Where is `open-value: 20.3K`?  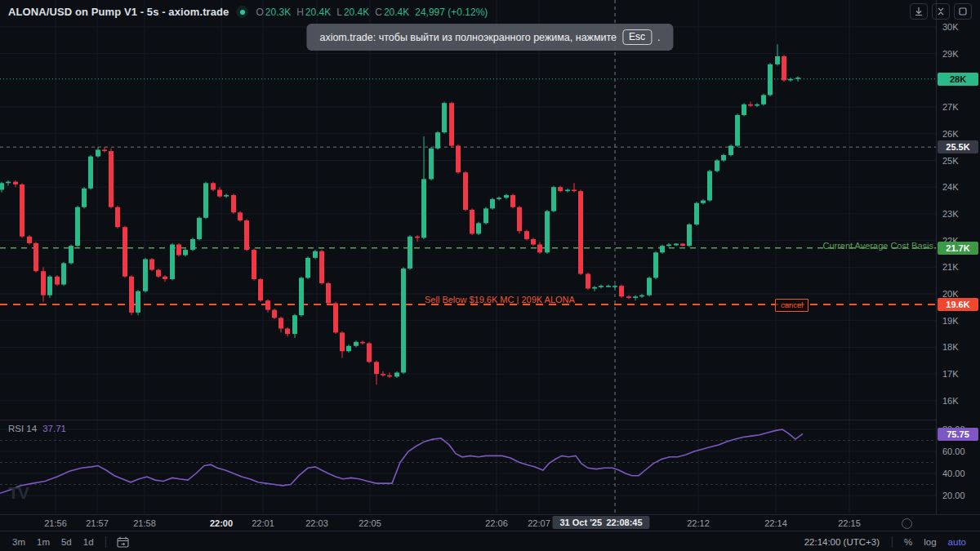
open-value: 20.3K is located at coordinates (278, 12).